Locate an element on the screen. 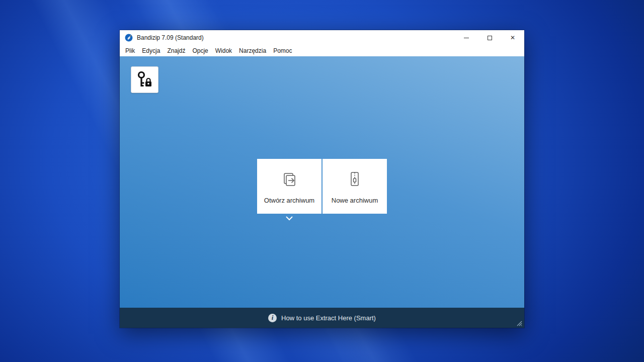 Image resolution: width=644 pixels, height=362 pixels. minimize-button is located at coordinates (466, 38).